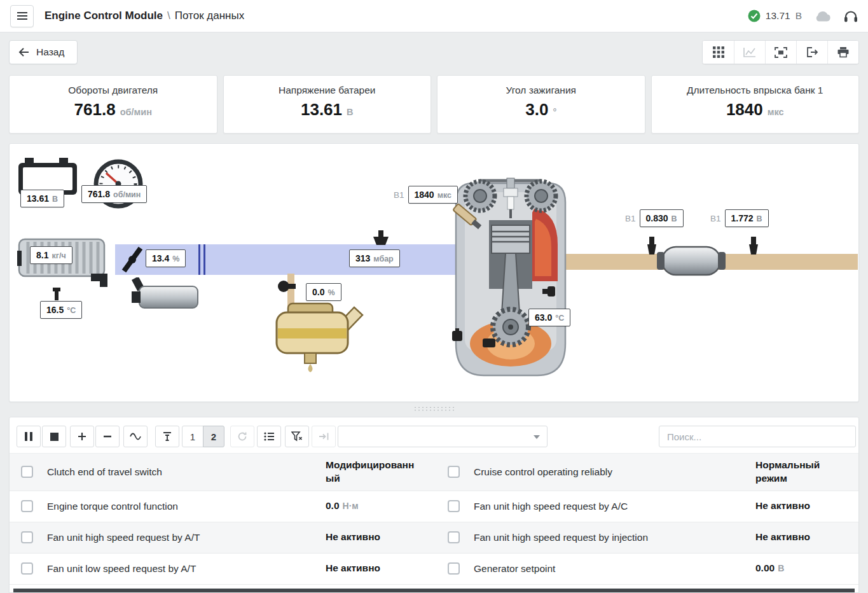 This screenshot has height=593, width=868. I want to click on stop-button, so click(54, 436).